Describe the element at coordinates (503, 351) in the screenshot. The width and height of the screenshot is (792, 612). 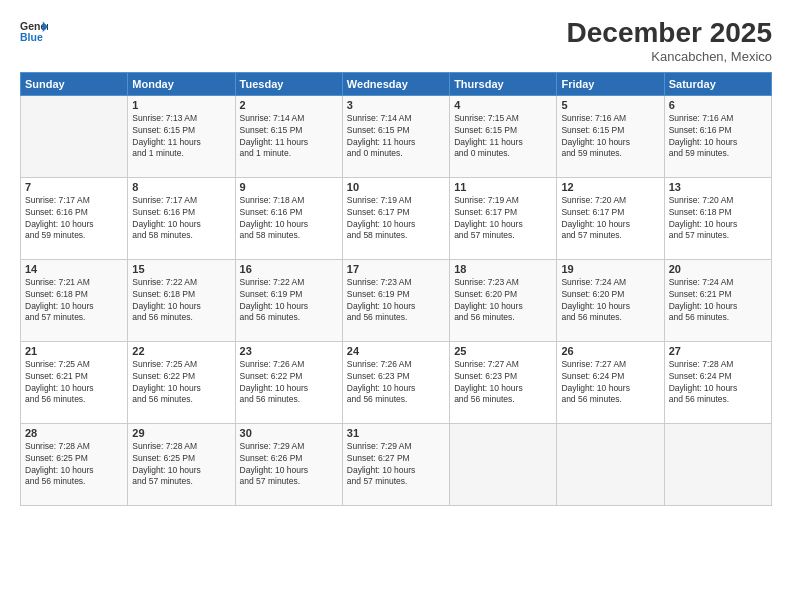
I see `day-number: 25` at that location.